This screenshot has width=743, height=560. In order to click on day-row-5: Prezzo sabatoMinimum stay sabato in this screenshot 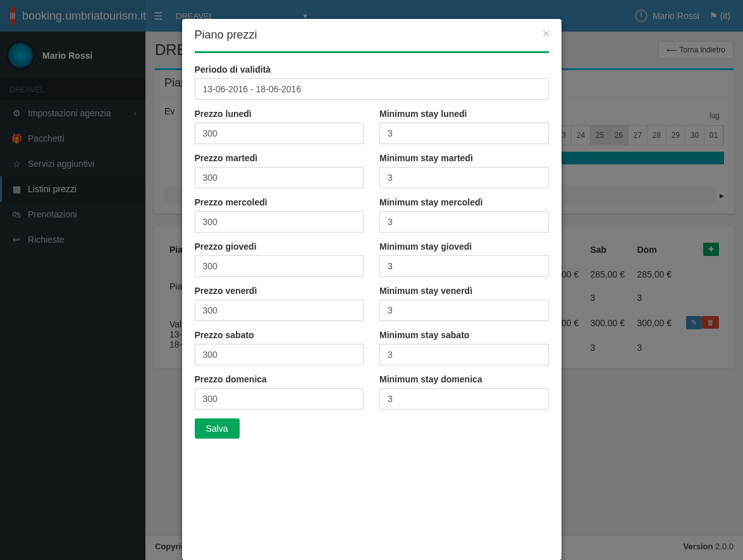, I will do `click(372, 348)`.